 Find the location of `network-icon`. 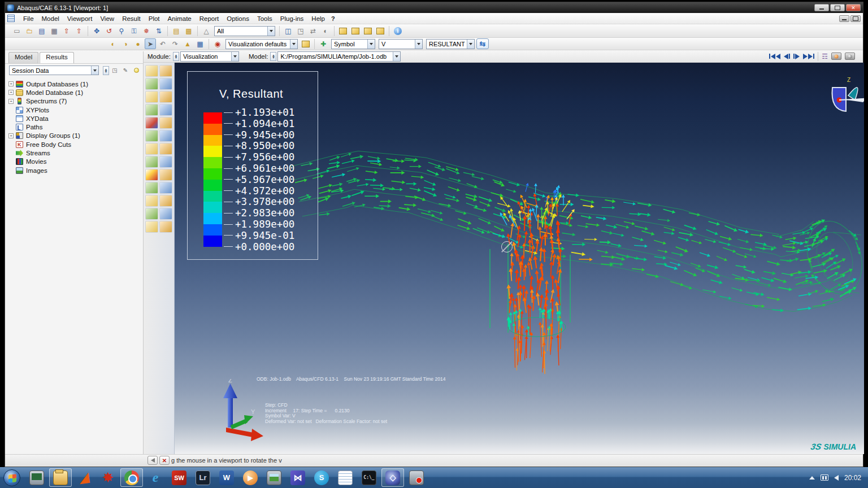

network-icon is located at coordinates (824, 478).